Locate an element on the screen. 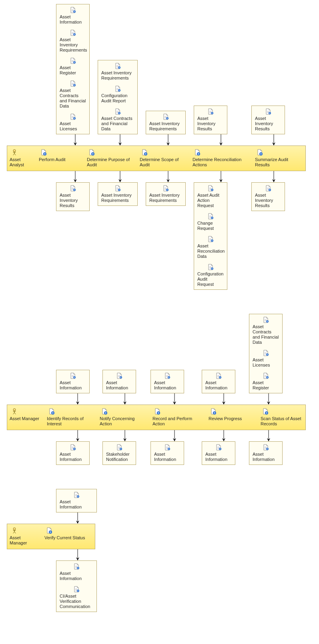  task-label: Identify Records of Interest is located at coordinates (71, 421).